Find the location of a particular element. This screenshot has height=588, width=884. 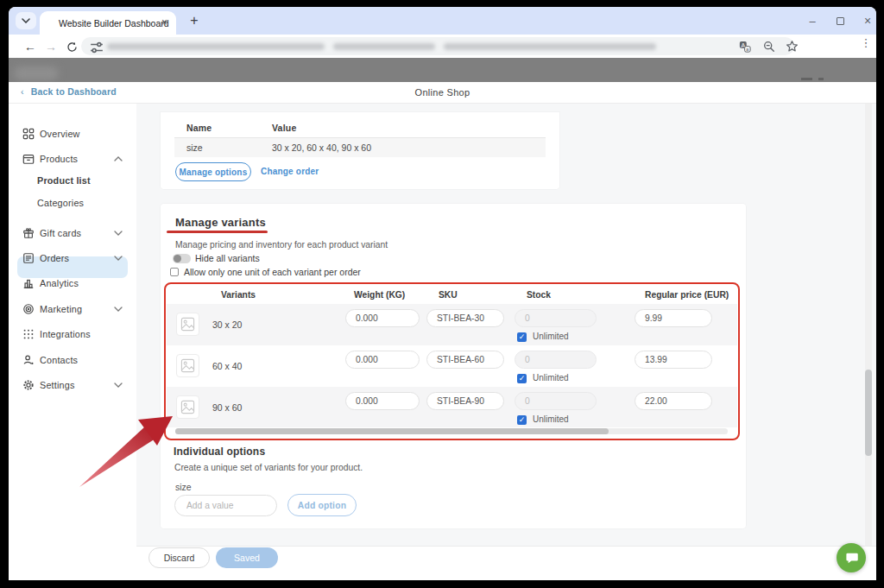

chat-widget-button is located at coordinates (851, 558).